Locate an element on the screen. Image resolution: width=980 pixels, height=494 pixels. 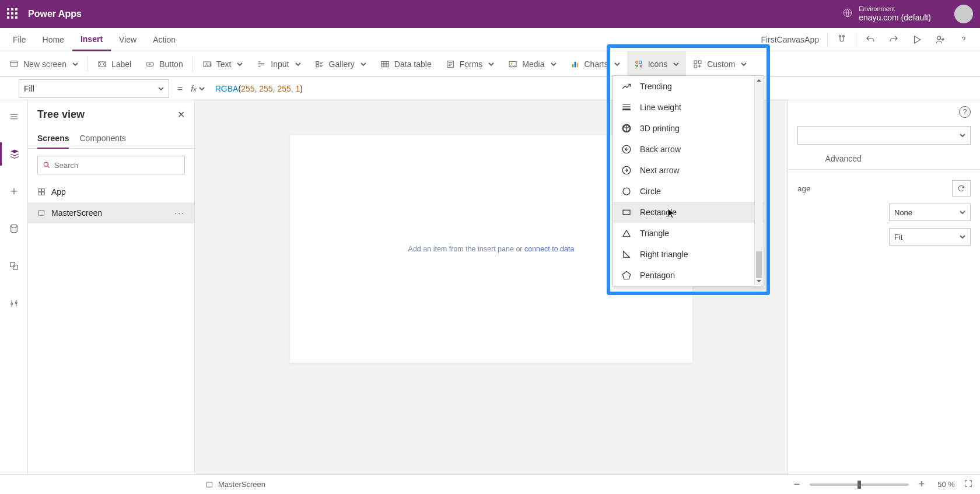
insert-input-button: Input is located at coordinates (279, 64).